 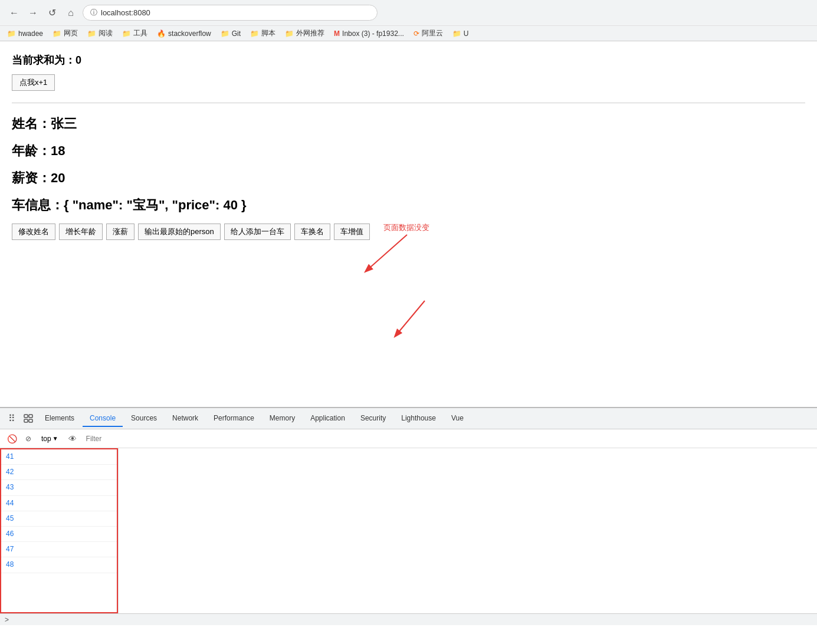 What do you see at coordinates (461, 34) in the screenshot?
I see `bookmark-u: 📁 U` at bounding box center [461, 34].